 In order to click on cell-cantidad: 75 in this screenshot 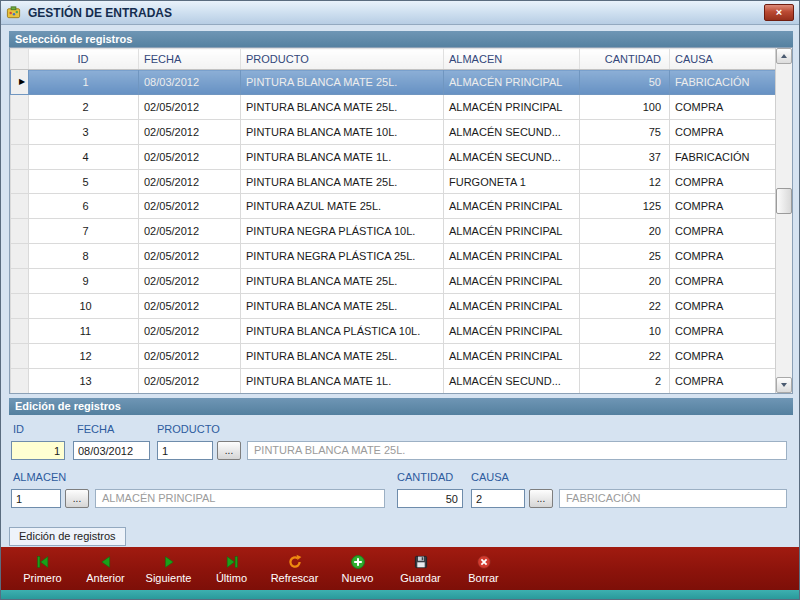, I will do `click(625, 132)`.